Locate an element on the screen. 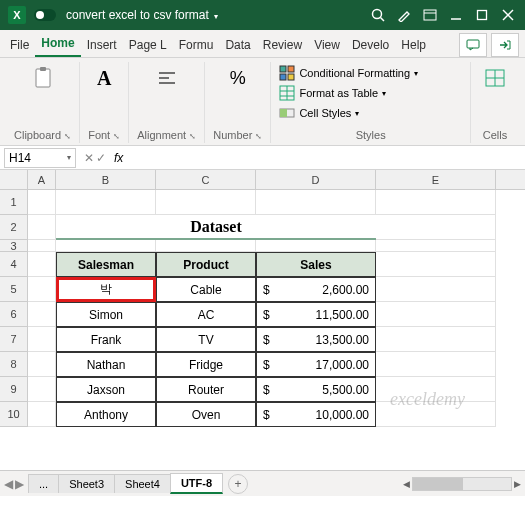 This screenshot has width=525, height=516. cell: Sales is located at coordinates (316, 264).